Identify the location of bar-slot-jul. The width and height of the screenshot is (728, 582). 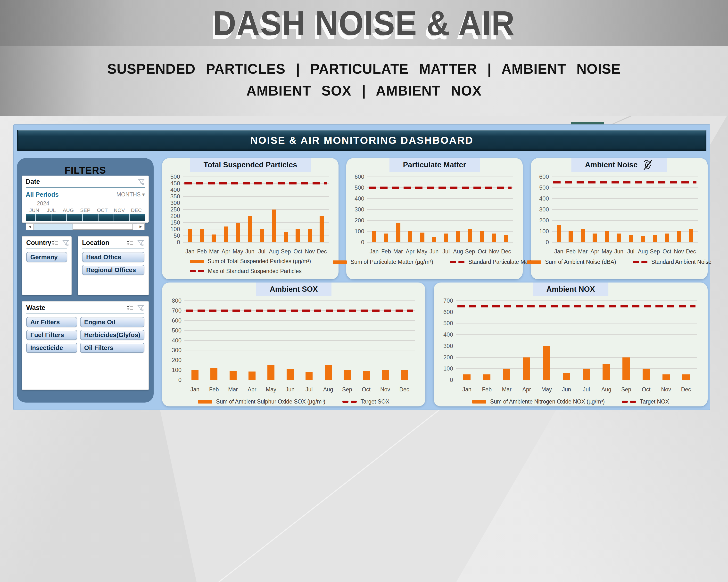
(309, 340).